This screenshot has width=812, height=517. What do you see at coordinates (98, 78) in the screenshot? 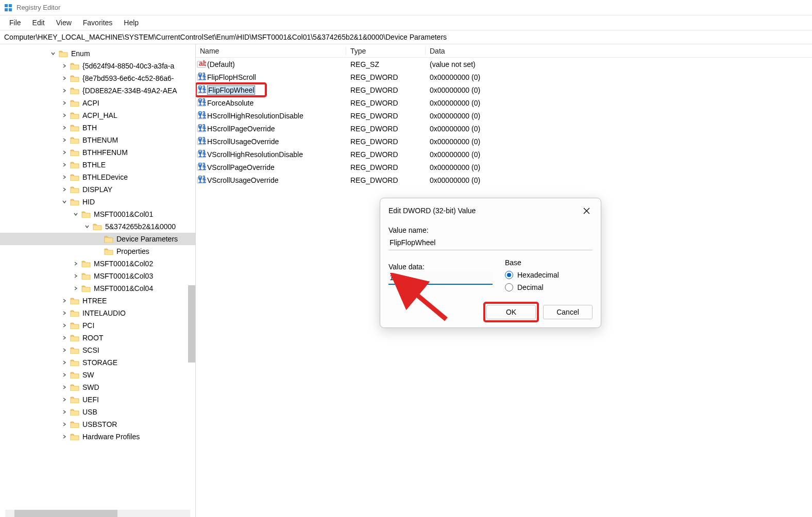
I see `tree-item: {8e7bd593-6e6c-4c52-86a6-` at bounding box center [98, 78].